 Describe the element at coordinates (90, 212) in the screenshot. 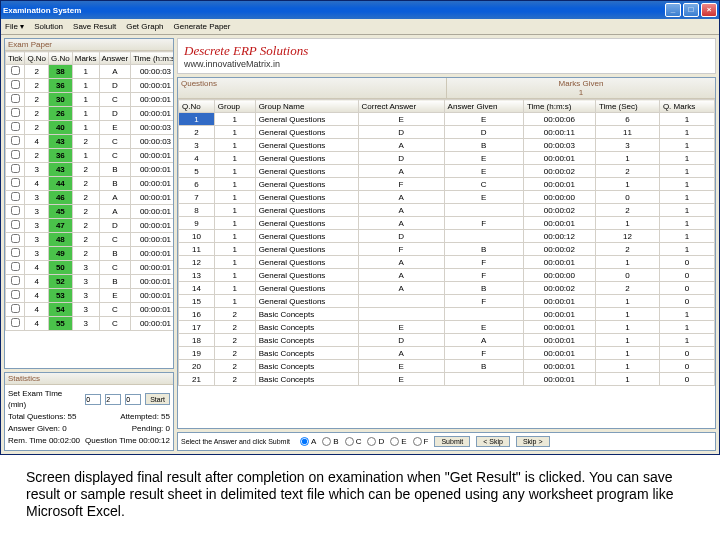

I see `exam-row: 3452A00:00:01` at that location.